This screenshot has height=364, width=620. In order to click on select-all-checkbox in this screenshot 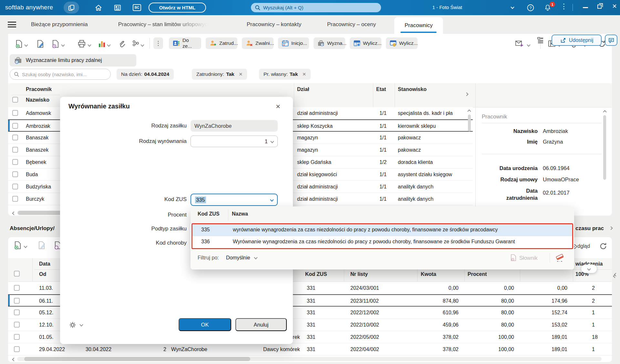, I will do `click(15, 100)`.